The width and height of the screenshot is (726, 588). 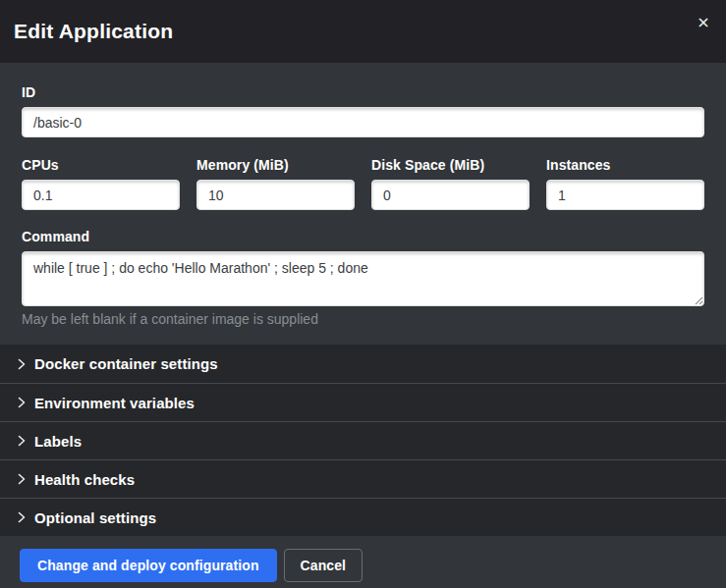 What do you see at coordinates (275, 165) in the screenshot?
I see `memory-label: Memory (MiB)` at bounding box center [275, 165].